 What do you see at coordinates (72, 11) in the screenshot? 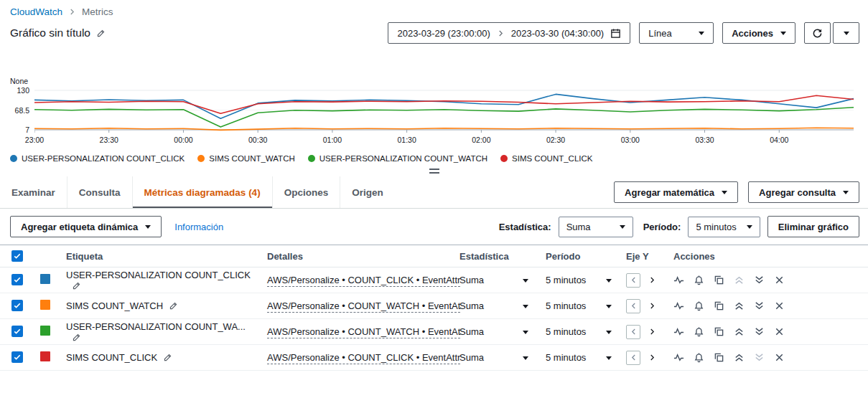
I see `breadcrumb-separator-icon` at bounding box center [72, 11].